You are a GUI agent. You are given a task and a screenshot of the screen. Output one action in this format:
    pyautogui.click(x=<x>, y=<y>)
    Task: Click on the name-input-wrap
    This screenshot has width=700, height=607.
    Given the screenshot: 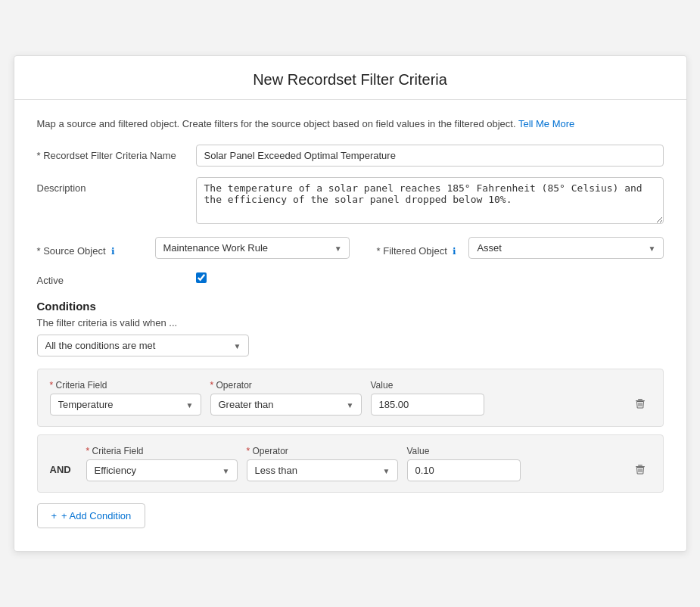 What is the action you would take?
    pyautogui.click(x=430, y=156)
    